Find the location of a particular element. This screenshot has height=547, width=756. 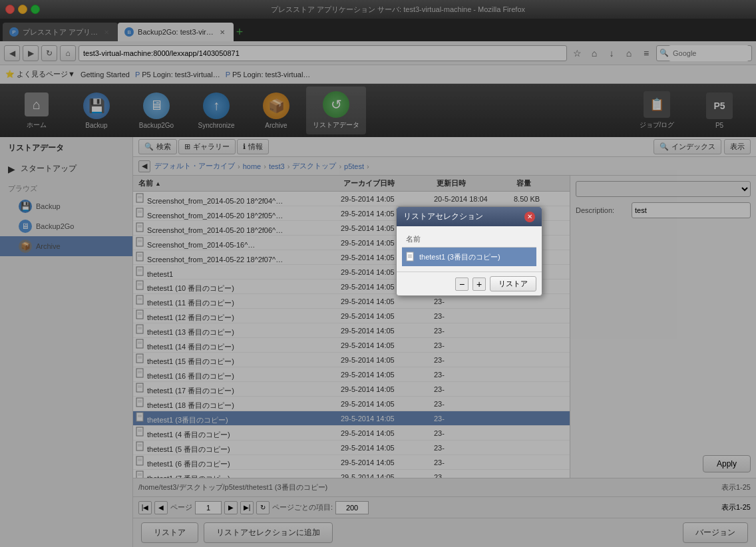

modal-col-header: 名前 is located at coordinates (469, 240).